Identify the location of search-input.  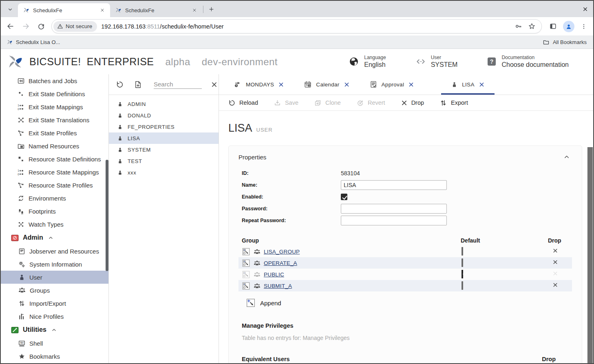
(178, 84).